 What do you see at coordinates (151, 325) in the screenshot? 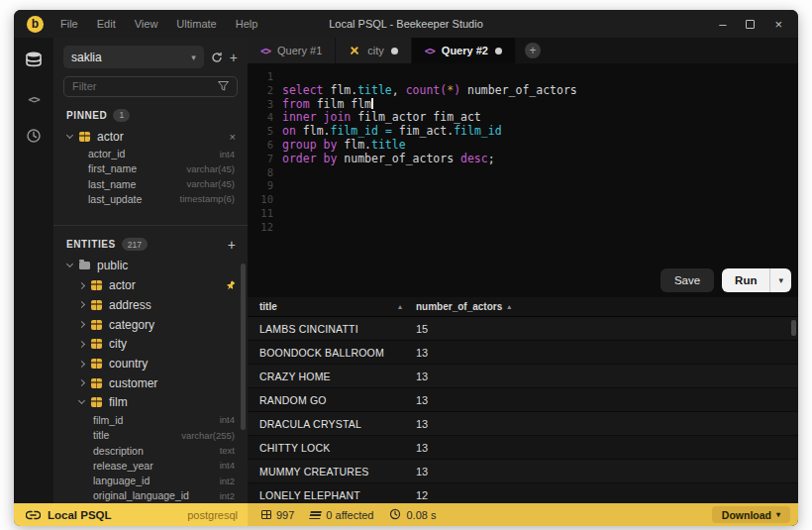
I see `sidebar-item-category: category` at bounding box center [151, 325].